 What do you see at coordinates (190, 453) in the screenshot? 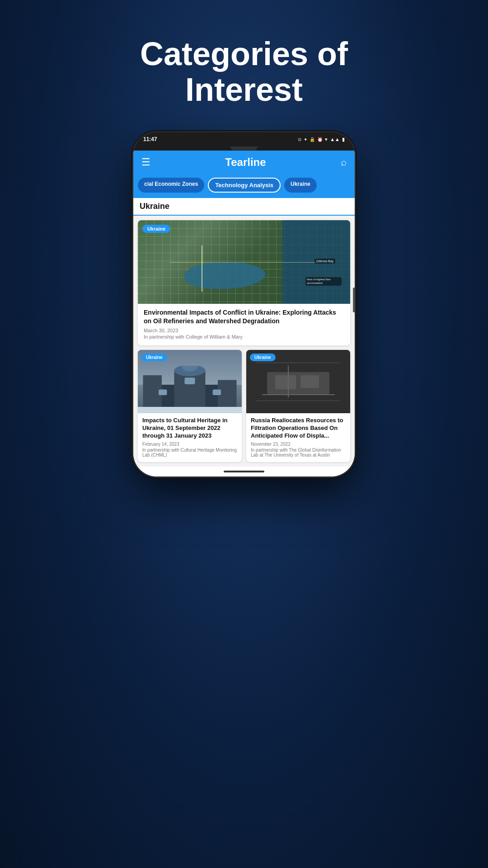
I see `article-2-partner: In partnership with Cultural Heritage Mo…` at bounding box center [190, 453].